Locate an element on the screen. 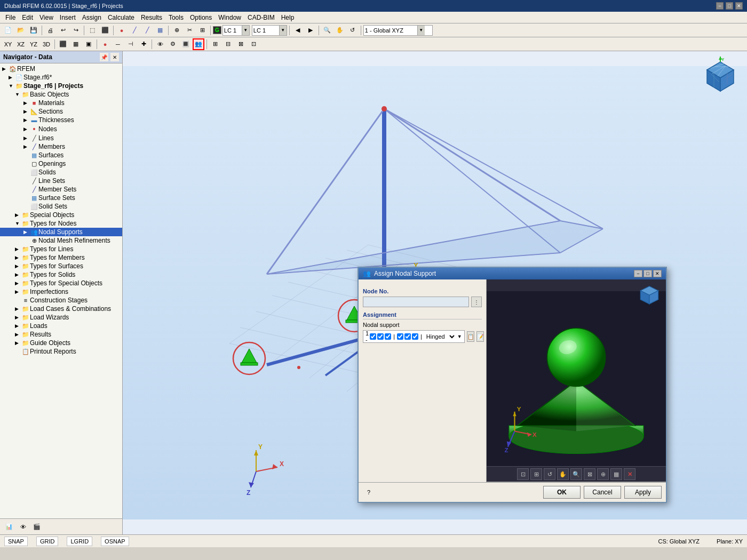  tree-item-nodal-supports: ▶ 👥 Nodal Supports is located at coordinates (61, 232).